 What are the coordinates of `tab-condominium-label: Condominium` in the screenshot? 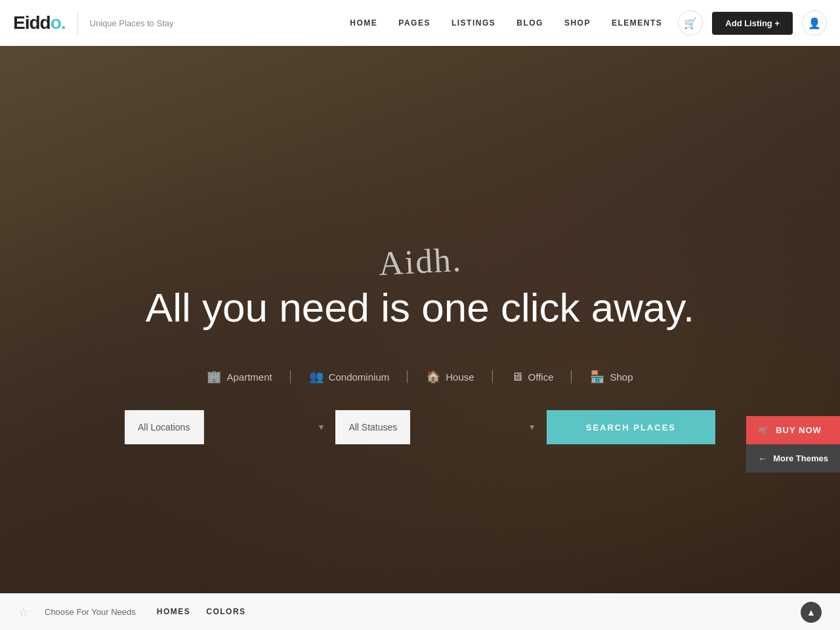 It's located at (360, 377).